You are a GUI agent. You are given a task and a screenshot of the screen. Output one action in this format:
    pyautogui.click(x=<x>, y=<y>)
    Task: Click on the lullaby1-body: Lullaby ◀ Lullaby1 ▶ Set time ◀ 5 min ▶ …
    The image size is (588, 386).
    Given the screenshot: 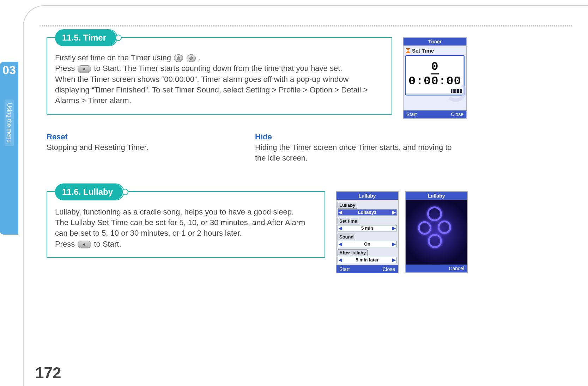 What is the action you would take?
    pyautogui.click(x=367, y=233)
    